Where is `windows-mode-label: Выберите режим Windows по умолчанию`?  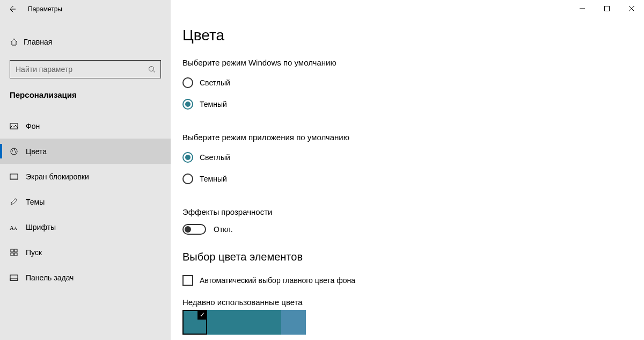 windows-mode-label: Выберите режим Windows по умолчанию is located at coordinates (408, 62).